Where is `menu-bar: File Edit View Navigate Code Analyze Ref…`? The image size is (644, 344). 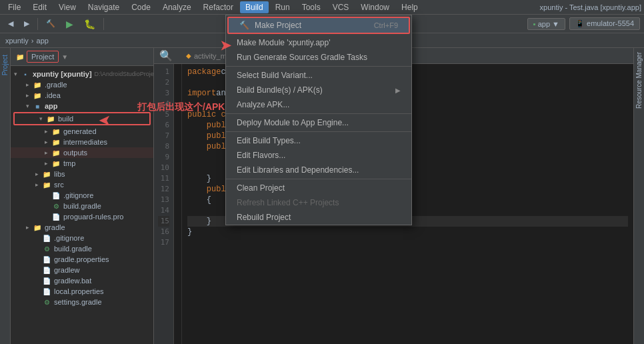 menu-bar: File Edit View Navigate Code Analyze Ref… is located at coordinates (322, 7).